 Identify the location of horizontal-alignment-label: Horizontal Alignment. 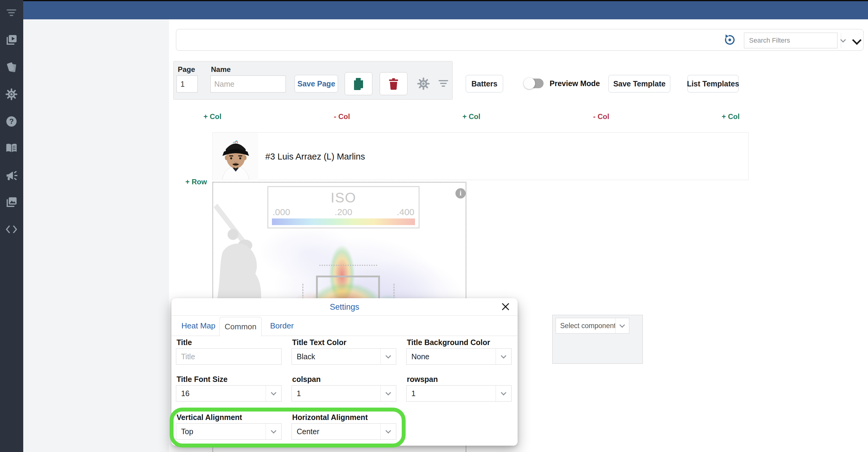
(330, 417).